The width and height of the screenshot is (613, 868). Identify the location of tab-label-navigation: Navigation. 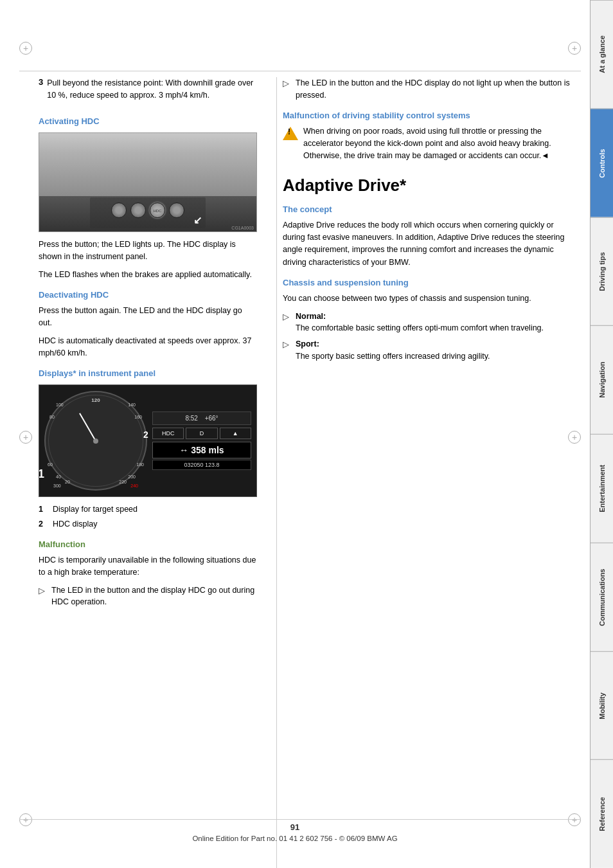
(602, 380).